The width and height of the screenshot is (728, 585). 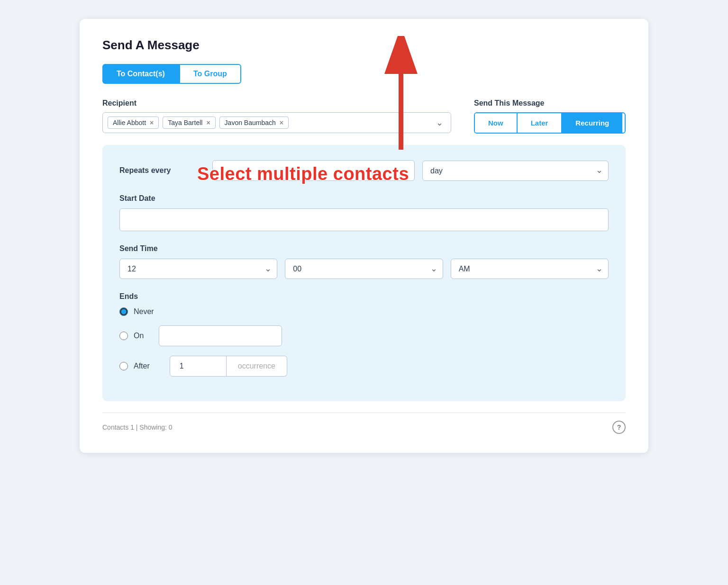 I want to click on ends-after-radio, so click(x=124, y=366).